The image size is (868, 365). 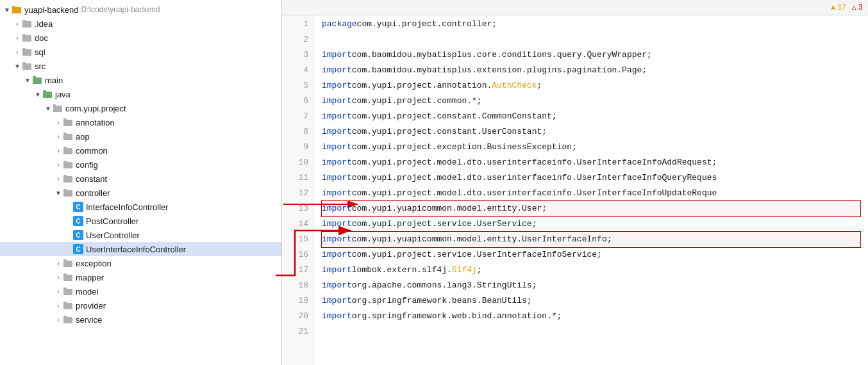 I want to click on code-line-8: import com.yupi.project.constant.UserCon…, so click(x=591, y=132).